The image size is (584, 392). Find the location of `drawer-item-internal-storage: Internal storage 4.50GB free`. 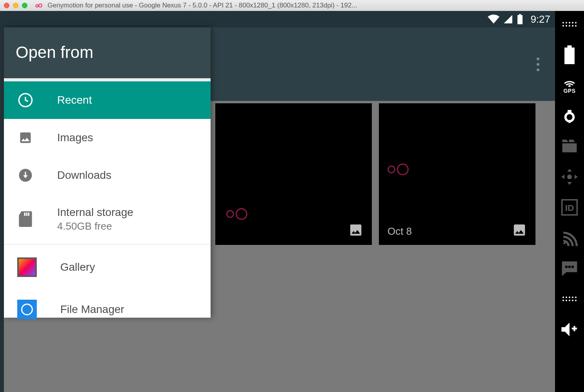

drawer-item-internal-storage: Internal storage 4.50GB free is located at coordinates (107, 219).